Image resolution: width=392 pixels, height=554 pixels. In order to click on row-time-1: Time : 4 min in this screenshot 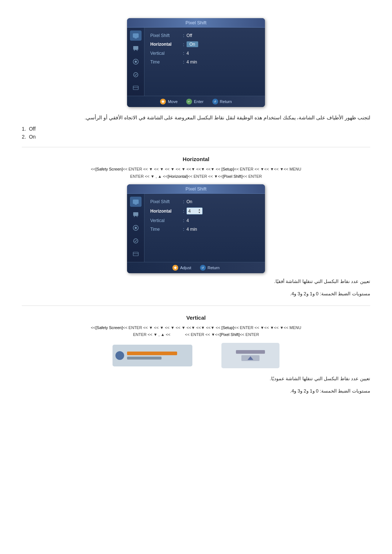, I will do `click(205, 62)`.